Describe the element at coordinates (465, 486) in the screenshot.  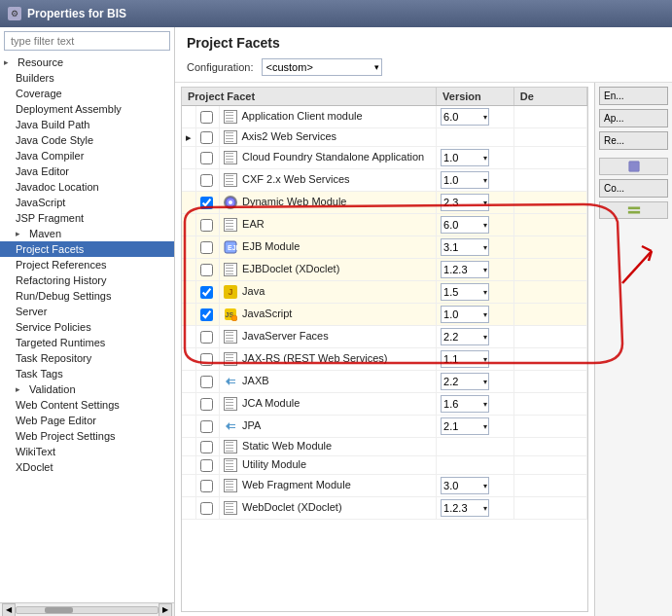
I see `version-select-web-fragment: 3.0` at that location.